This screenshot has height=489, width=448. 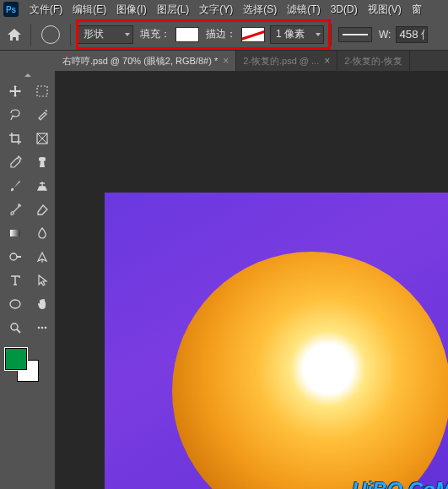 What do you see at coordinates (140, 61) in the screenshot?
I see `tab-label: 右哼哼.psd @ 70% (眼镜2, RGB/8#) *` at bounding box center [140, 61].